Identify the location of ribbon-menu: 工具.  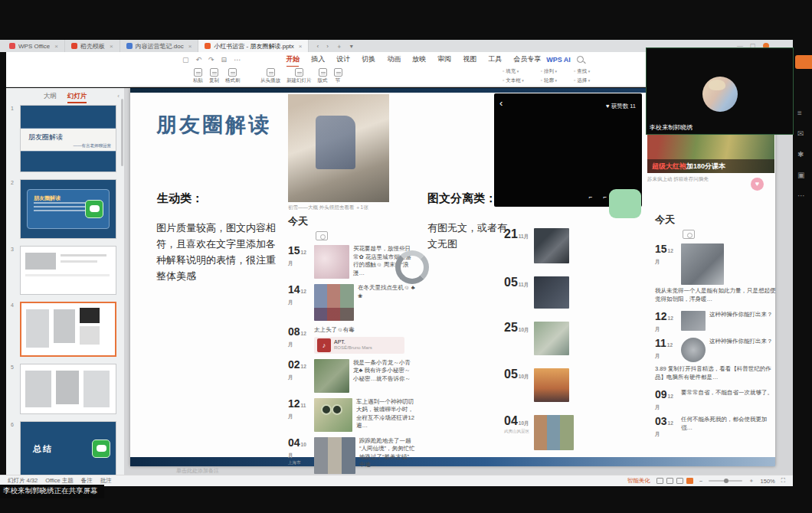
(495, 60).